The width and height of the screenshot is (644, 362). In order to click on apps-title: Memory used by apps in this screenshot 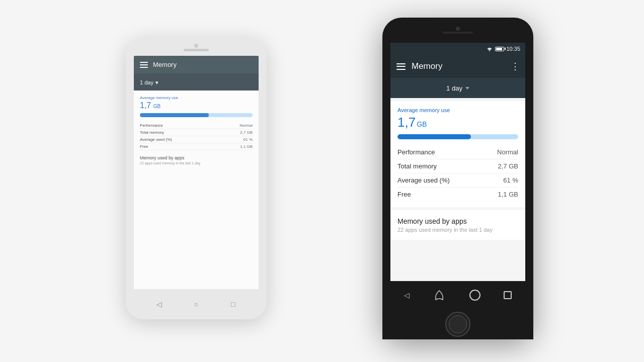, I will do `click(458, 221)`.